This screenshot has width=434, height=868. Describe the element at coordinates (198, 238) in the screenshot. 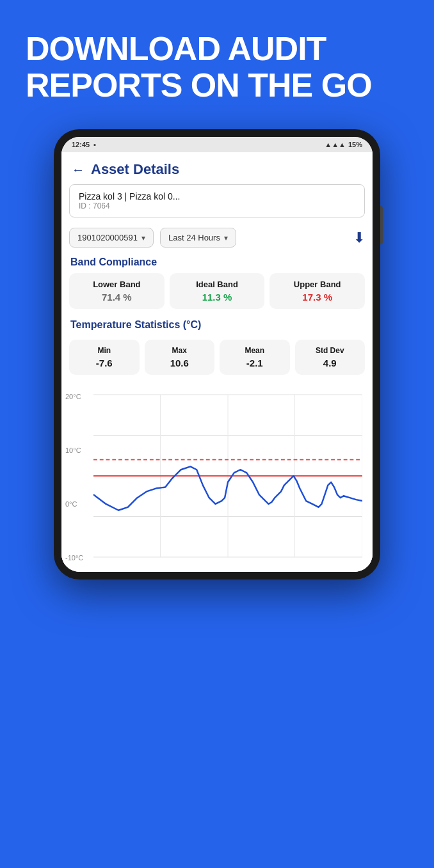

I see `time-range-dropdown: Last 24 Hours ▾` at that location.